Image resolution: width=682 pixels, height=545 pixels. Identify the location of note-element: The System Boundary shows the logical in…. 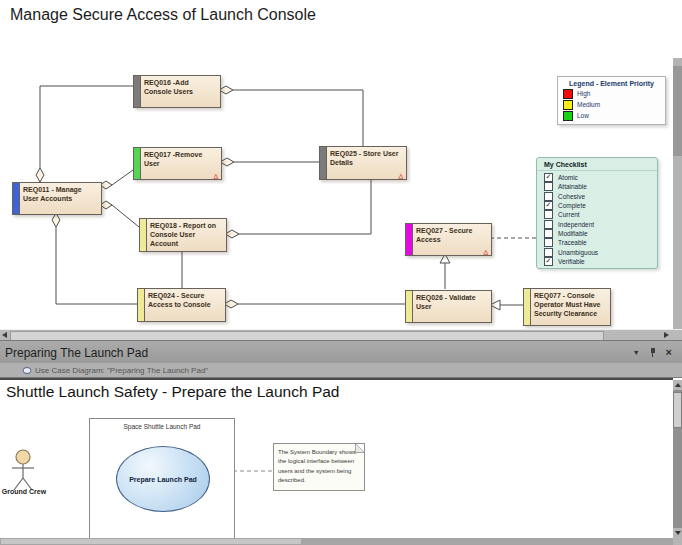
(319, 467).